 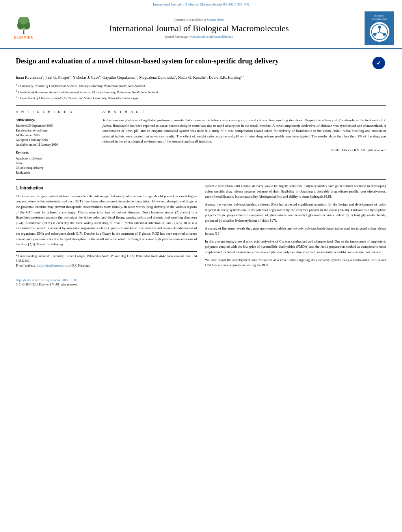 I want to click on revised-date: 14 December 2015, so click(x=55, y=135).